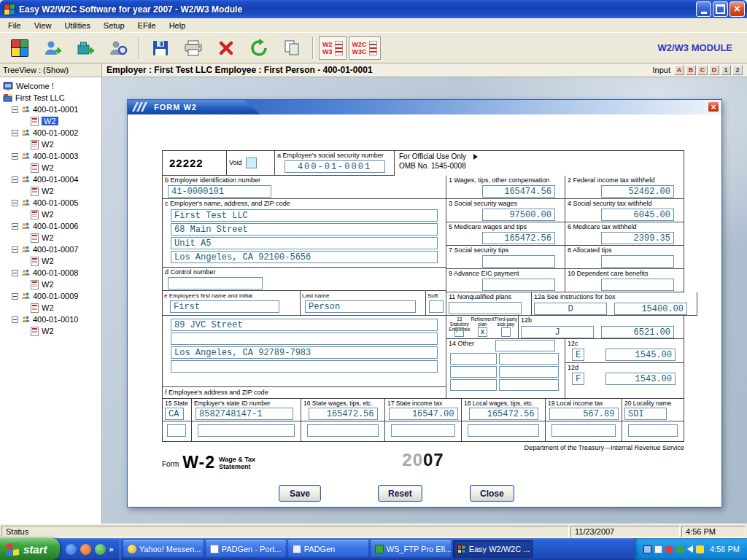  I want to click on quick-launch-mail-icon, so click(101, 550).